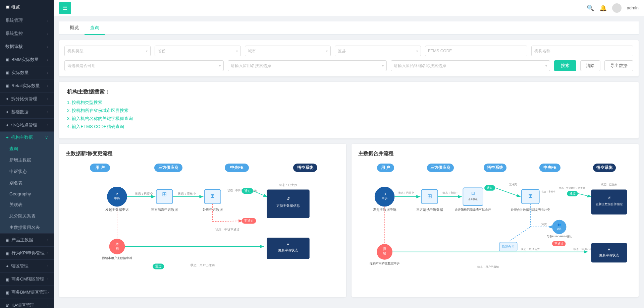  Describe the element at coordinates (27, 194) in the screenshot. I see `sidebar-sub-geography: Geography` at that location.